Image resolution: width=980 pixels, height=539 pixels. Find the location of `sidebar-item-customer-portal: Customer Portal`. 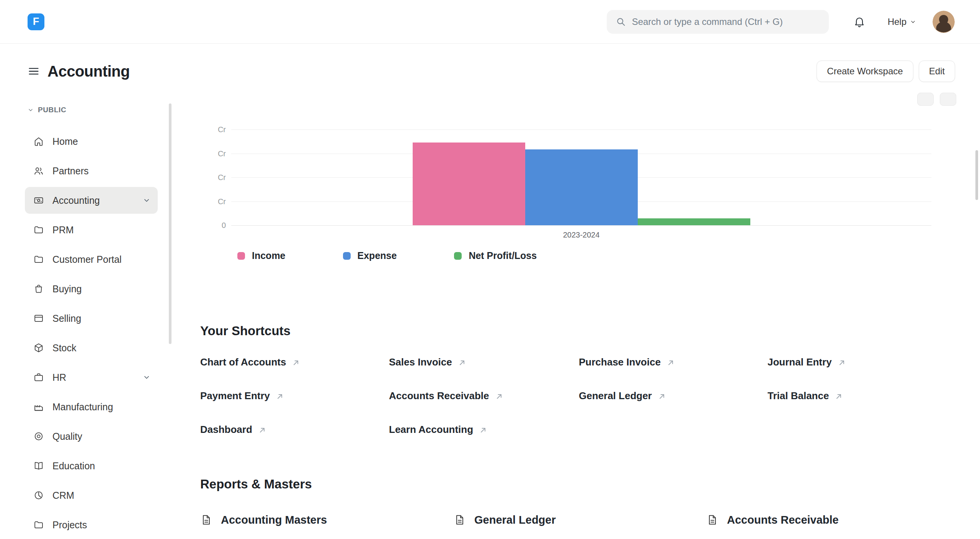

sidebar-item-customer-portal: Customer Portal is located at coordinates (91, 259).